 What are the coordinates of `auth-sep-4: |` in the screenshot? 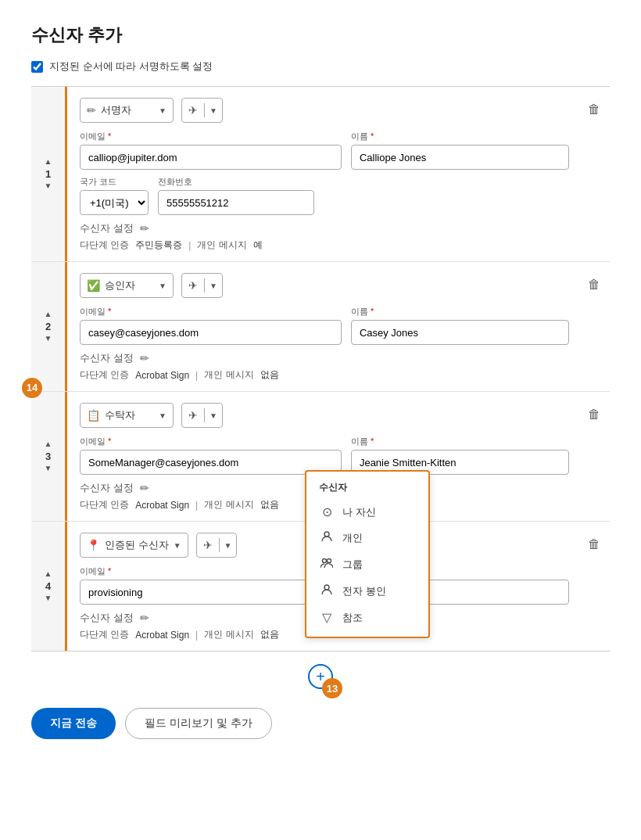 It's located at (197, 635).